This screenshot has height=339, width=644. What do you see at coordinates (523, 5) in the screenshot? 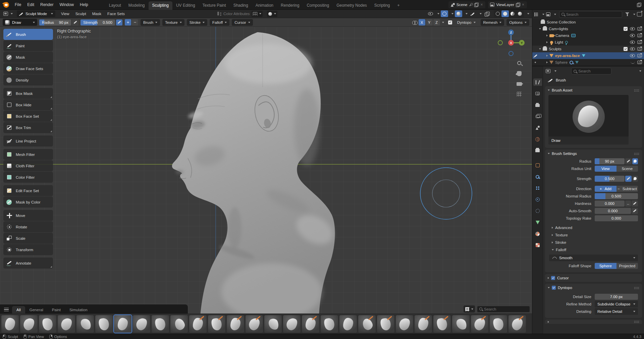
I see `remove-viewlayer-icon: ×` at bounding box center [523, 5].